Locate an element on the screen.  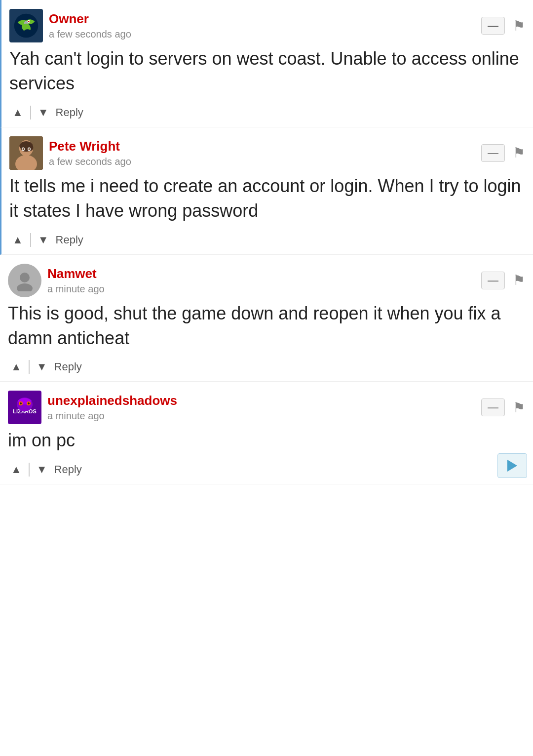
comment-header: Namwet a minute ago — ⚑ is located at coordinates (266, 280).